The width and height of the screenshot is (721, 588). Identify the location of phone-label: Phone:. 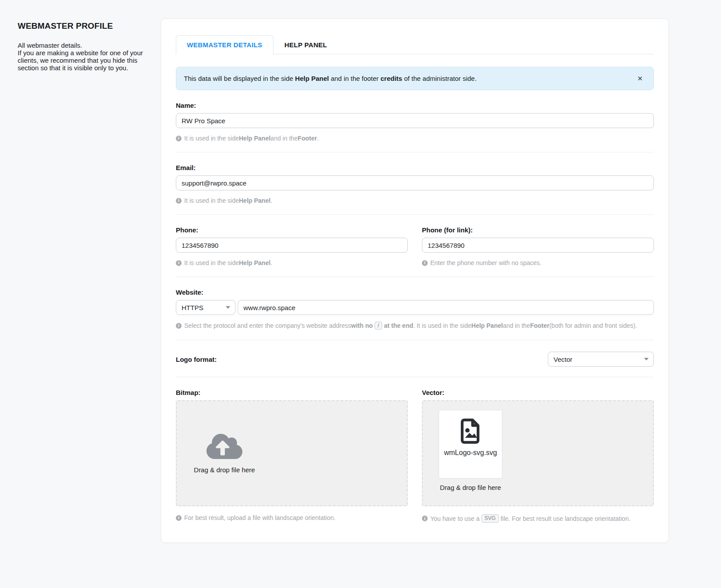
(292, 230).